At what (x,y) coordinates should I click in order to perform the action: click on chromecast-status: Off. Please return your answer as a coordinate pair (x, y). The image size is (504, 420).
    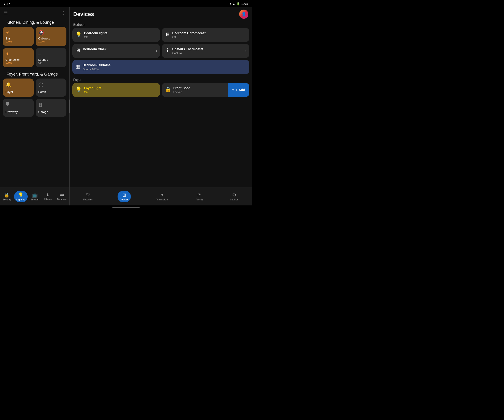
    Looking at the image, I should click on (209, 37).